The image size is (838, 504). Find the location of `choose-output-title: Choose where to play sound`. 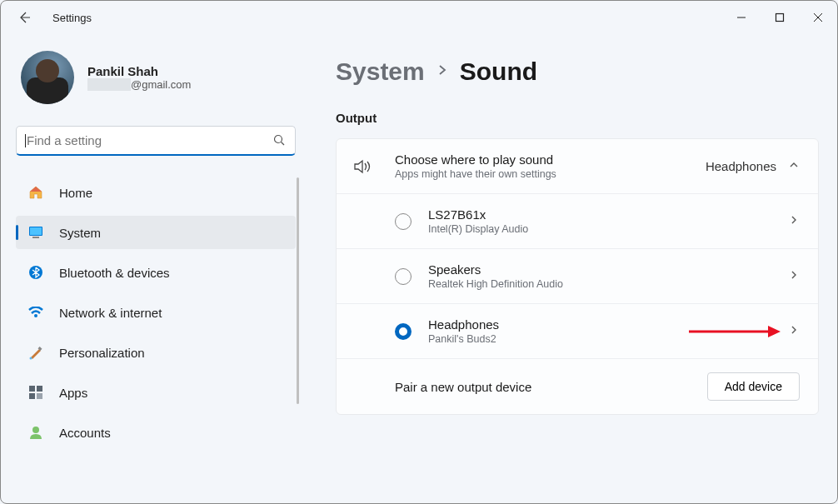

choose-output-title: Choose where to play sound is located at coordinates (550, 160).